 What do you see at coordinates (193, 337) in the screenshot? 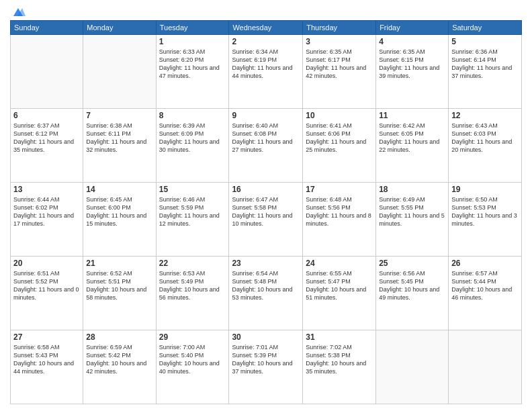
I see `day-number: 29` at bounding box center [193, 337].